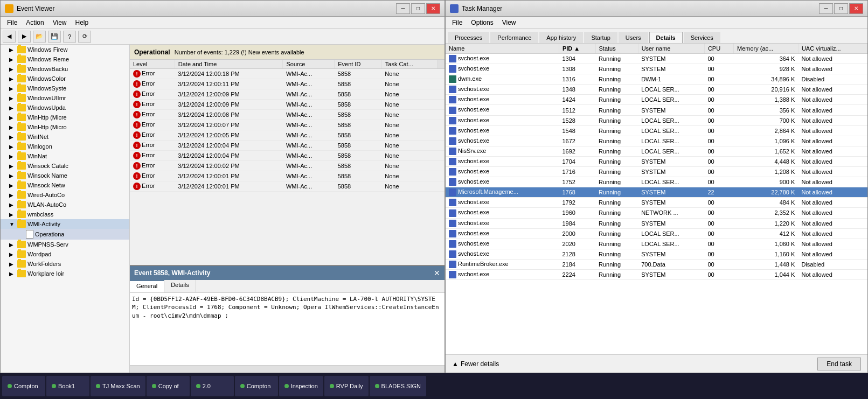 The width and height of the screenshot is (868, 399). I want to click on taskbar-item-book1: Book1, so click(68, 386).